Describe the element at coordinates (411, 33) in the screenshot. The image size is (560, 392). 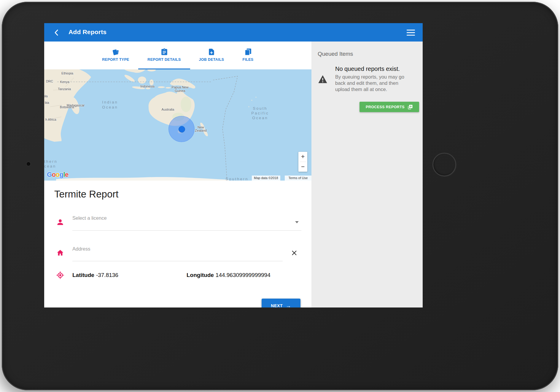
I see `hamburger-icon` at that location.